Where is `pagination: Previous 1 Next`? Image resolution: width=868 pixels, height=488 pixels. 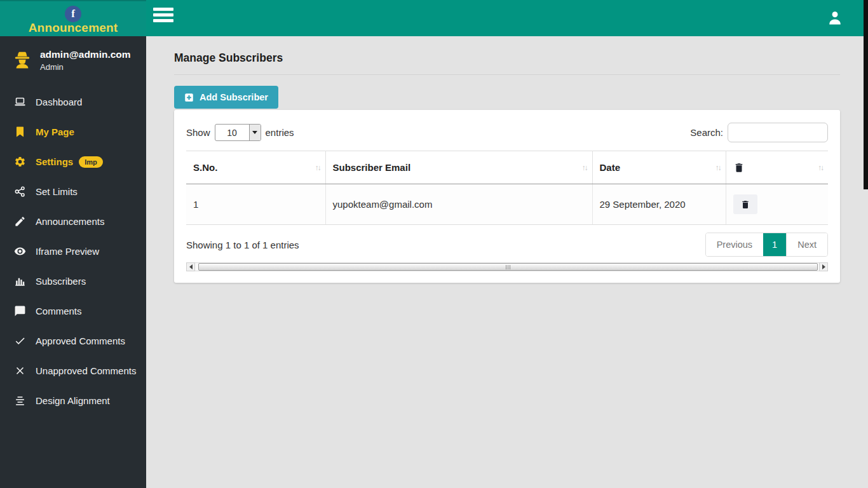 pagination: Previous 1 Next is located at coordinates (766, 245).